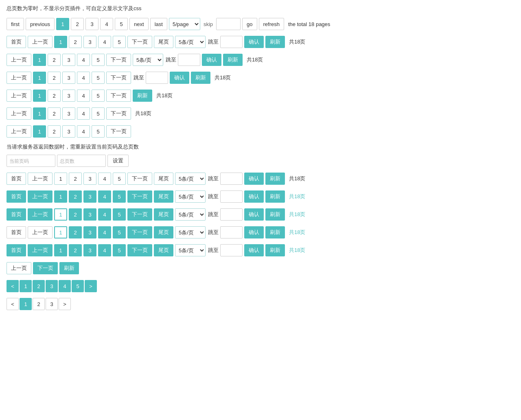  Describe the element at coordinates (83, 78) in the screenshot. I see `btn-zh-p4-3: 4` at that location.